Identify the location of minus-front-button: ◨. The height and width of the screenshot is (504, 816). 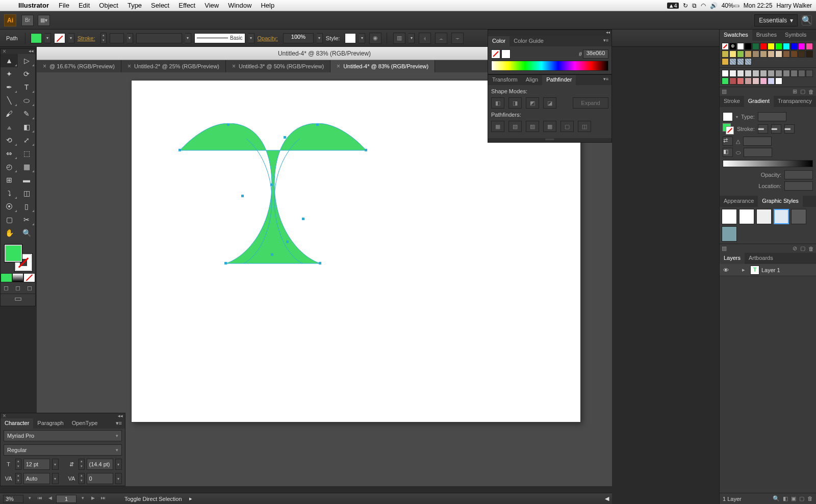
(515, 103).